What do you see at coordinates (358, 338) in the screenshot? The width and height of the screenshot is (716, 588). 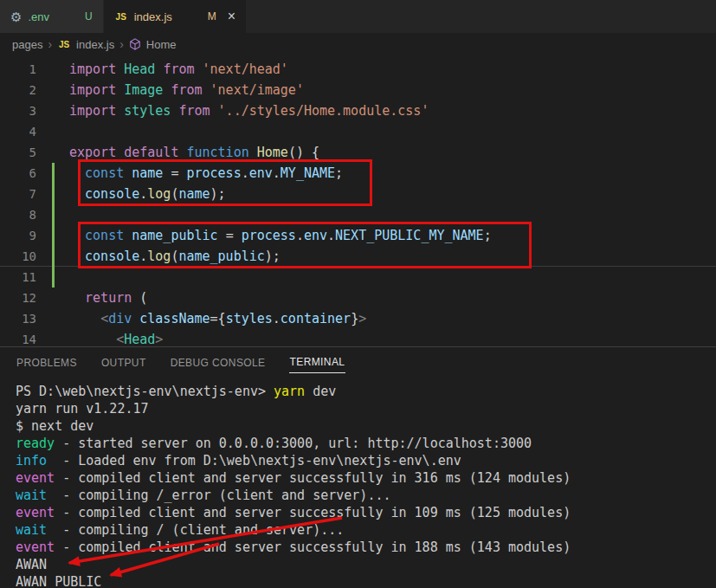 I see `code-line: 14 <Head>` at bounding box center [358, 338].